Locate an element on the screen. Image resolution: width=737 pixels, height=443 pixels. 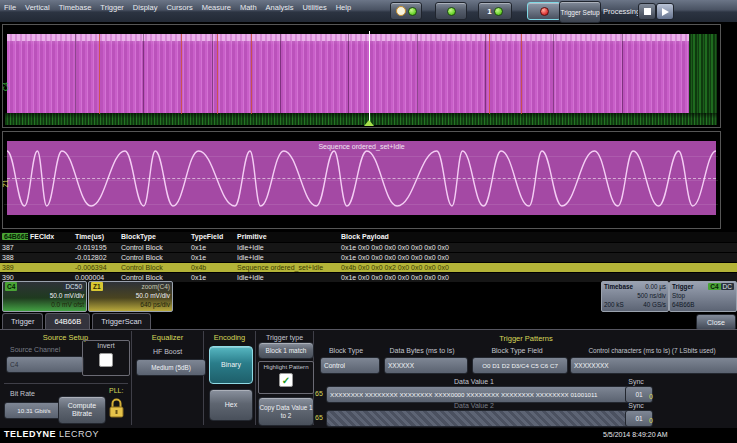
menu-item-analysis: Analysis is located at coordinates (280, 8).